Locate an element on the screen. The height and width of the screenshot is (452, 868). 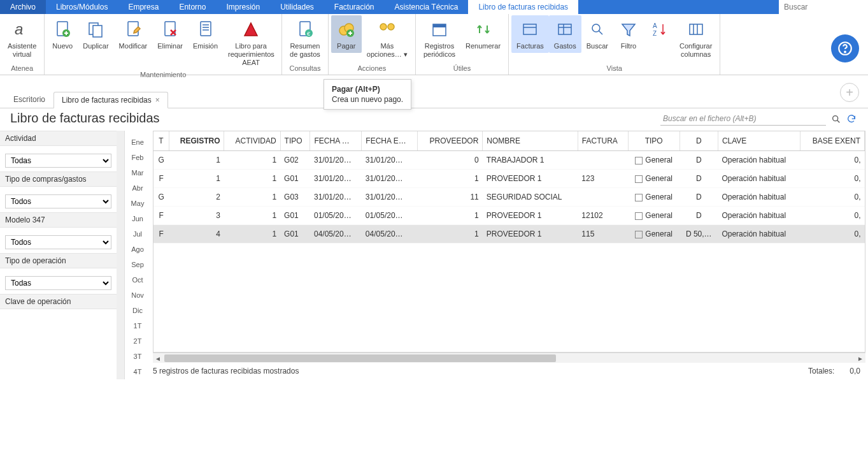
filter-select-0: Todas is located at coordinates (59, 161).